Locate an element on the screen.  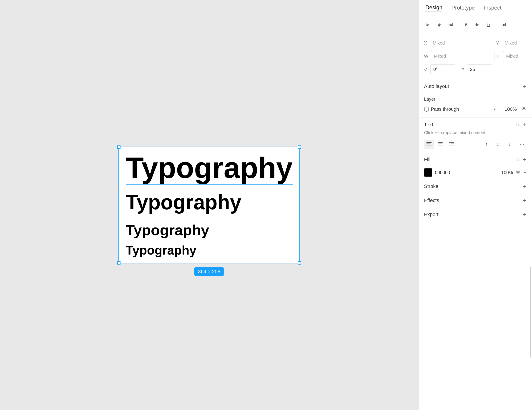
panel-tabs: Design Prototype Inspect is located at coordinates (475, 8).